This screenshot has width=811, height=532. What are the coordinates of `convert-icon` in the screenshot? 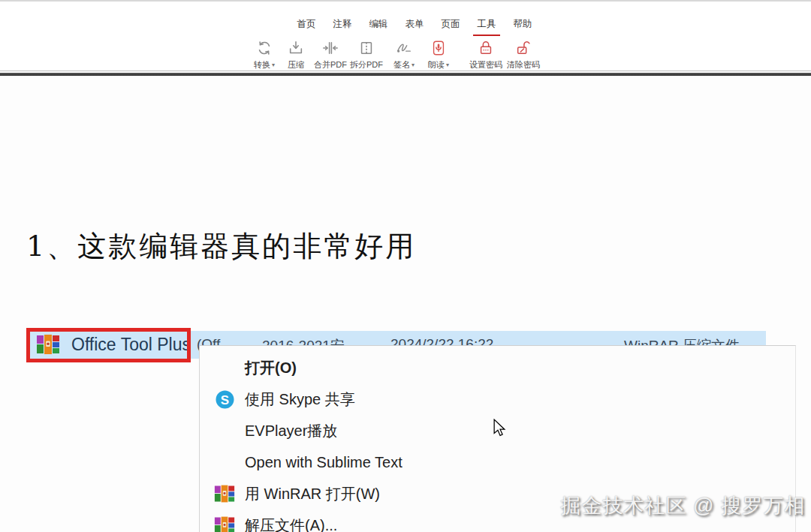 It's located at (264, 48).